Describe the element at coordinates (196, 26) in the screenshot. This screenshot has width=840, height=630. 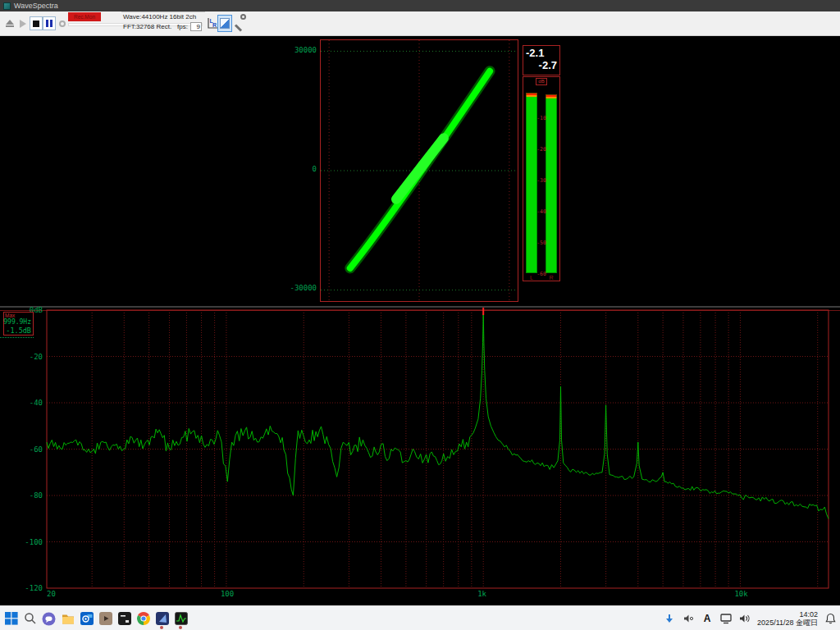
I see `fps-value-field: 9` at that location.